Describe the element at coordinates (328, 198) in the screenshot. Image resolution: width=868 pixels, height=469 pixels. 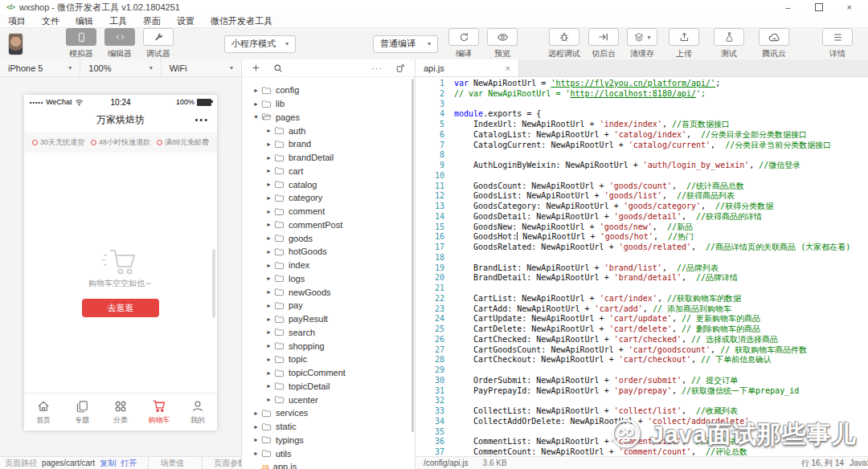
I see `tree-item-category: ▸category` at that location.